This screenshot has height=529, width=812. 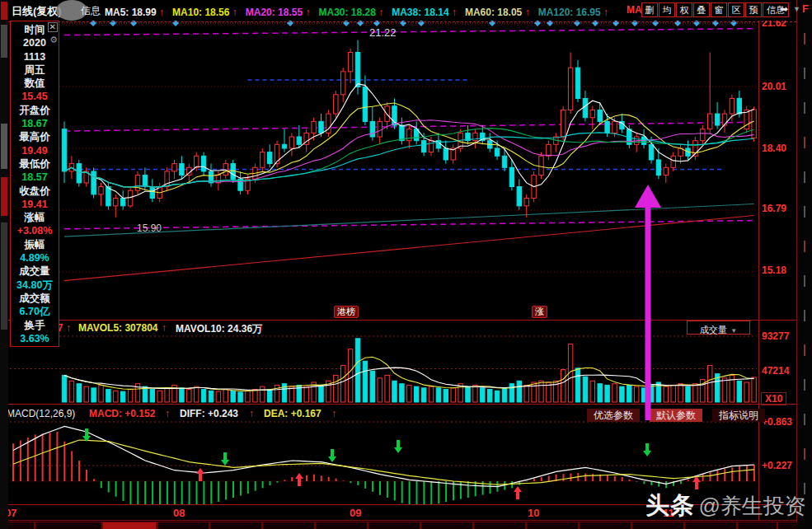 What do you see at coordinates (725, 506) in the screenshot?
I see `watermark: 头条 @养生投资` at bounding box center [725, 506].